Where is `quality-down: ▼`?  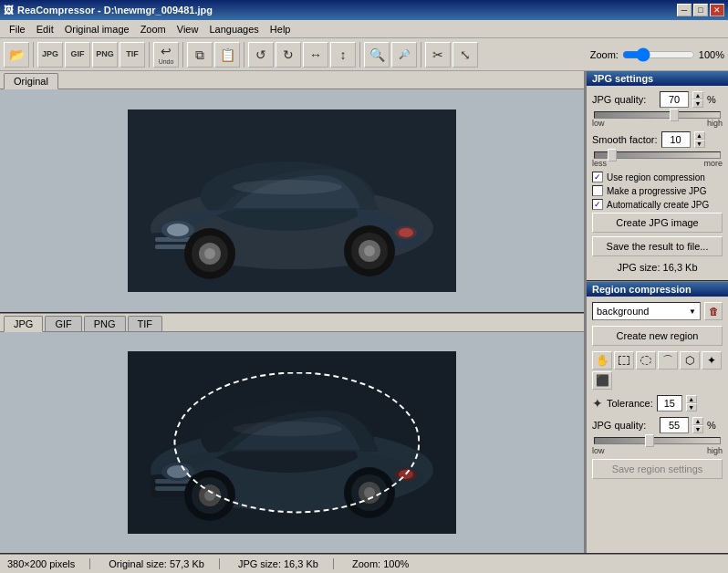 quality-down: ▼ is located at coordinates (698, 104).